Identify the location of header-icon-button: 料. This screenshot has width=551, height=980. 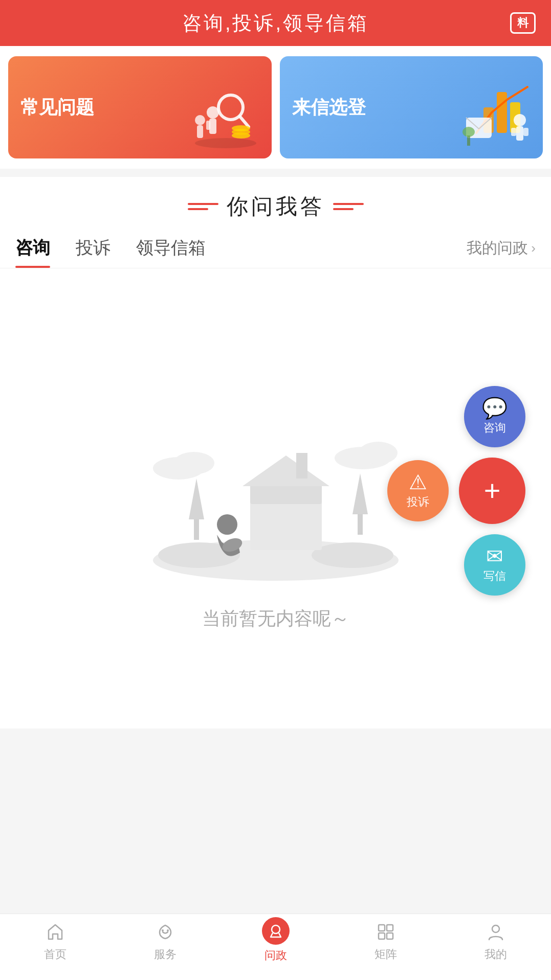
(523, 23).